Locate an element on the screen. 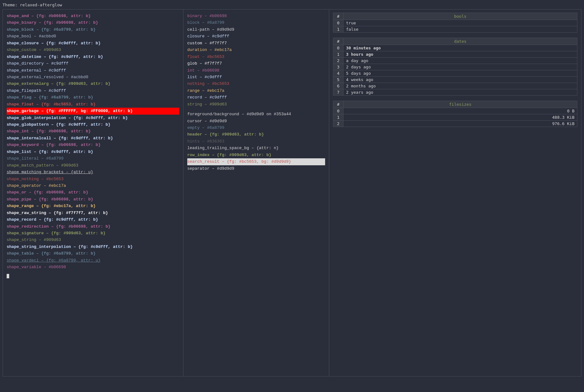  list-item: shape_and – {fg: #b06698, attr: b} is located at coordinates (93, 16).